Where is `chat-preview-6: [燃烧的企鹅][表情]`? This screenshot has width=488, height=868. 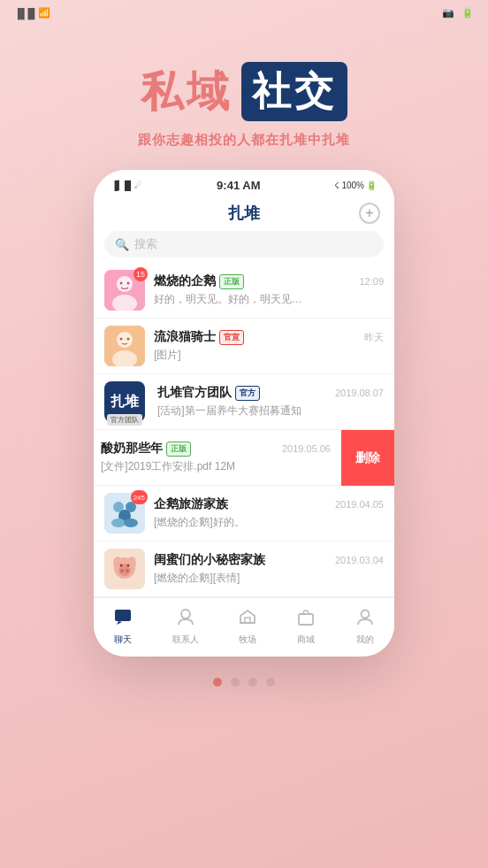
chat-preview-6: [燃烧的企鹅][表情] is located at coordinates (229, 579).